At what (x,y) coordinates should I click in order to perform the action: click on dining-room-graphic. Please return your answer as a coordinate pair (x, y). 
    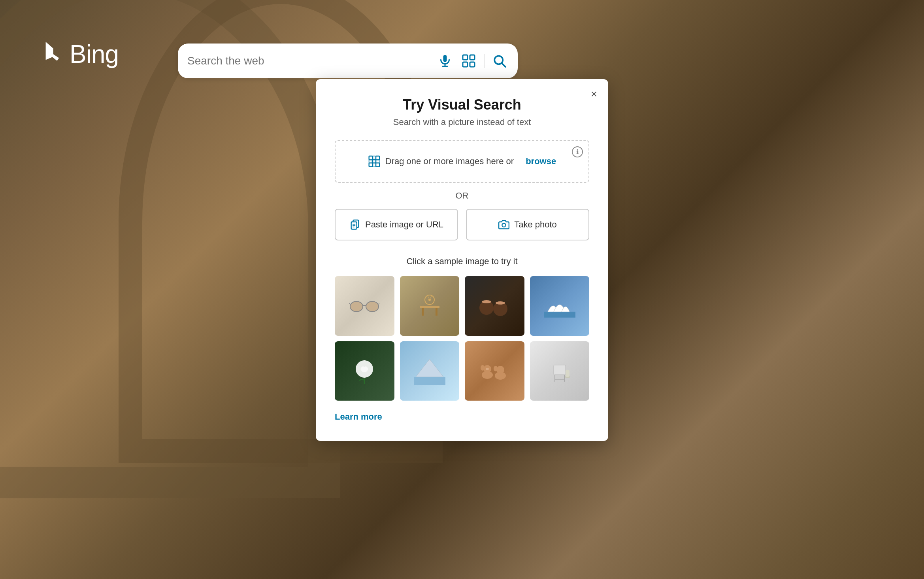
    Looking at the image, I should click on (430, 306).